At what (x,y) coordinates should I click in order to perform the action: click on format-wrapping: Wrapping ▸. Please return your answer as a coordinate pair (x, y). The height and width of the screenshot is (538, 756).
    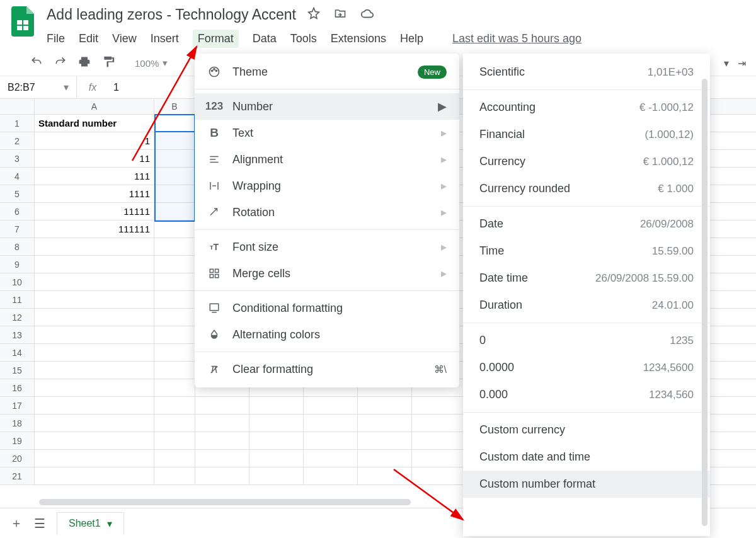
    Looking at the image, I should click on (327, 186).